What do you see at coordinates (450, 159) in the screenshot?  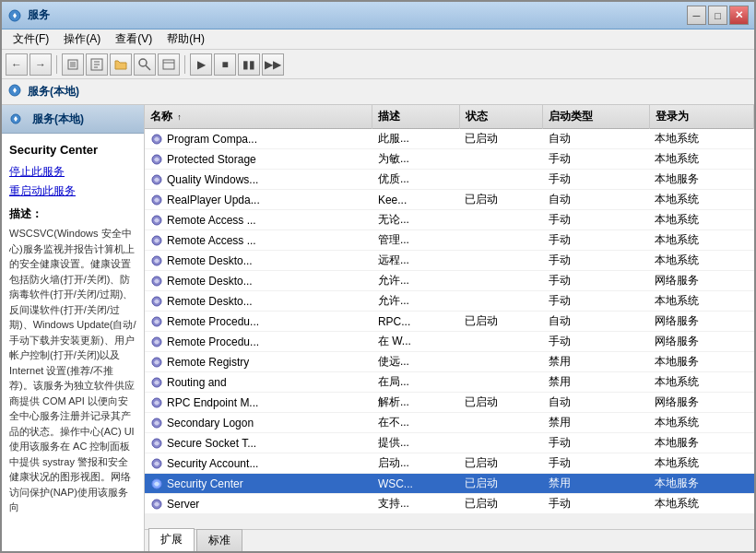 I see `table-row: Protected Storage 为敏...手动本地系统` at bounding box center [450, 159].